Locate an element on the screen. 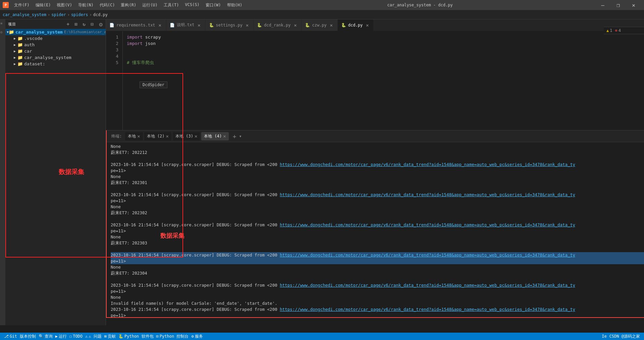 The image size is (644, 340). status-bar: ⎇ Git 版本控制 🔍 查询 ▶ 运行 ☐ TODO ⚠ ⚠ 问题 ⊞ 贡献 … is located at coordinates (322, 336).